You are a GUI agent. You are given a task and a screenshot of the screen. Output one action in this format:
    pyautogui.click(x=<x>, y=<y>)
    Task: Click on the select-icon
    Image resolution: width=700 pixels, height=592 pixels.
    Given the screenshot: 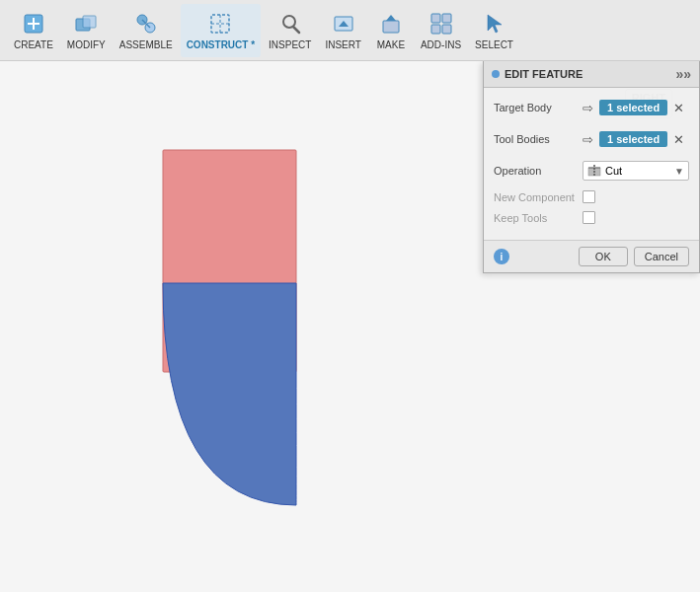 What is the action you would take?
    pyautogui.click(x=495, y=24)
    